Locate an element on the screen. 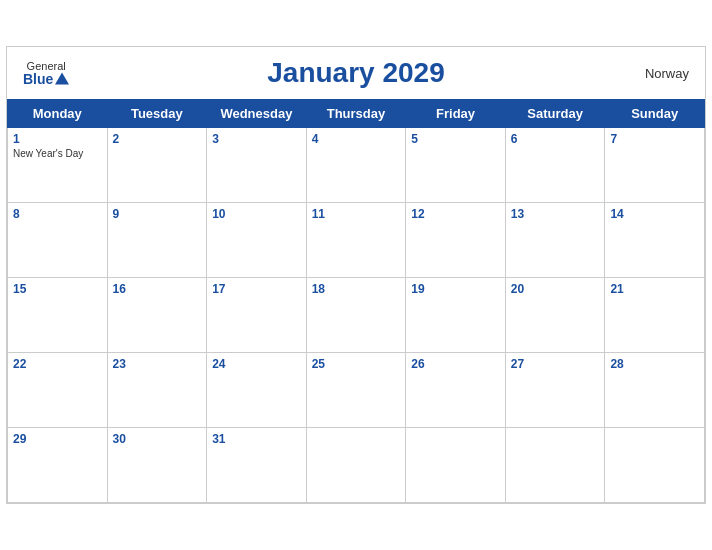 This screenshot has width=712, height=550. week-row-2: 891011121314 is located at coordinates (356, 240).